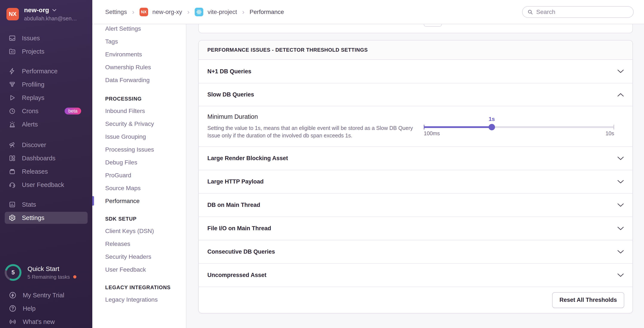 Image resolution: width=644 pixels, height=328 pixels. Describe the element at coordinates (167, 12) in the screenshot. I see `breadcrumb-org: new-org-xy` at that location.